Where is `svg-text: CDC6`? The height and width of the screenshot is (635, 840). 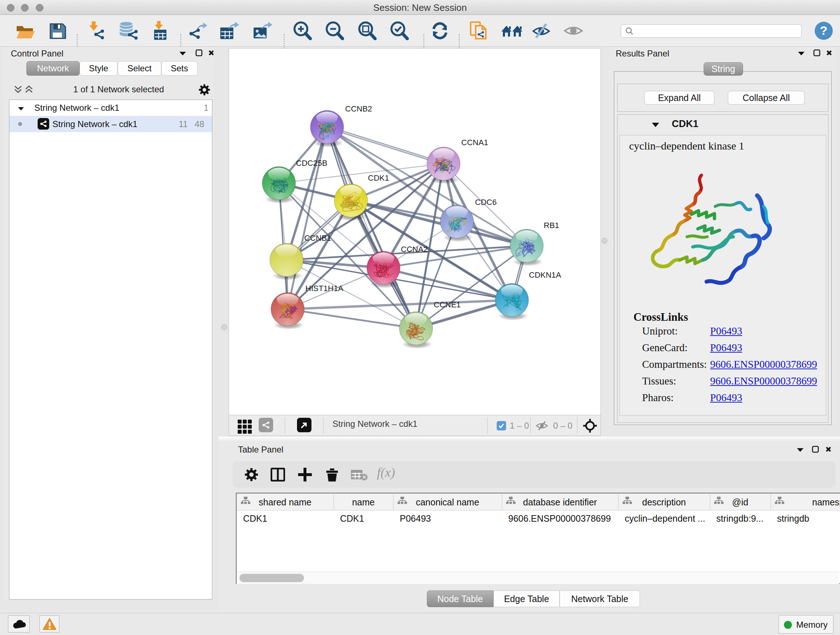 svg-text: CDC6 is located at coordinates (486, 202).